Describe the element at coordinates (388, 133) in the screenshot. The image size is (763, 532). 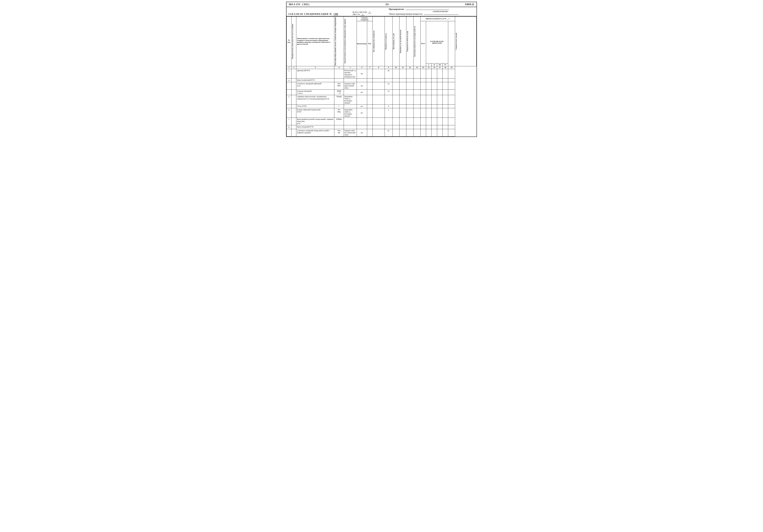
I see `row-qty: I5` at that location.